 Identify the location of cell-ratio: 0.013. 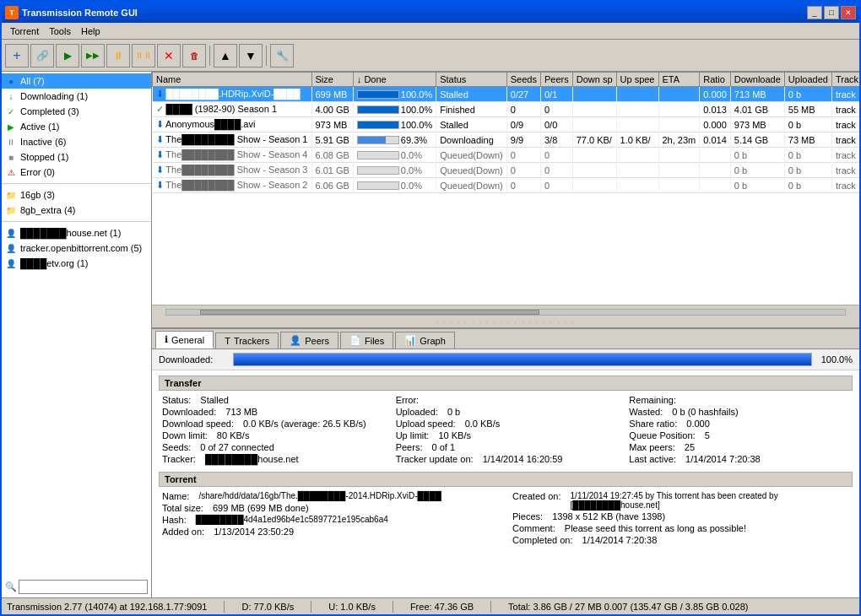
(716, 110).